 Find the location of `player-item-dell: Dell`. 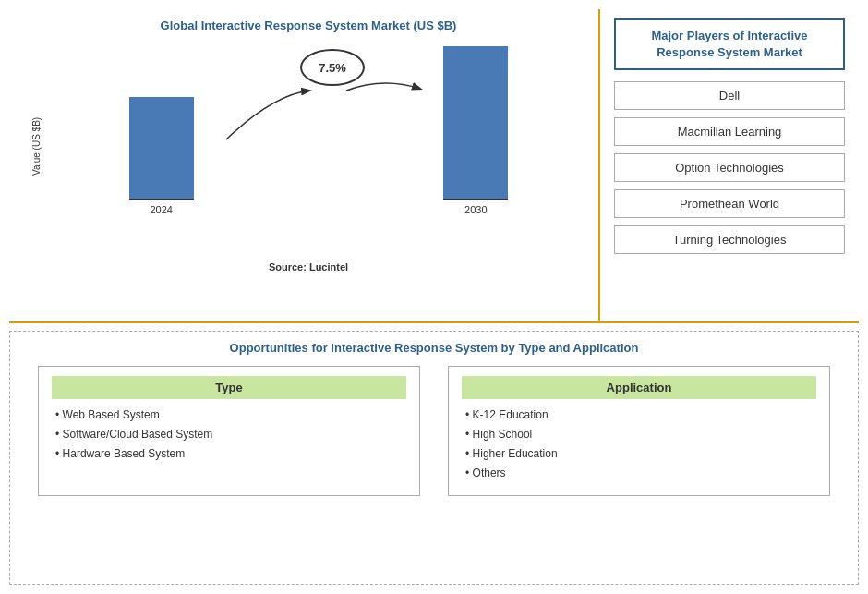

player-item-dell: Dell is located at coordinates (729, 96).